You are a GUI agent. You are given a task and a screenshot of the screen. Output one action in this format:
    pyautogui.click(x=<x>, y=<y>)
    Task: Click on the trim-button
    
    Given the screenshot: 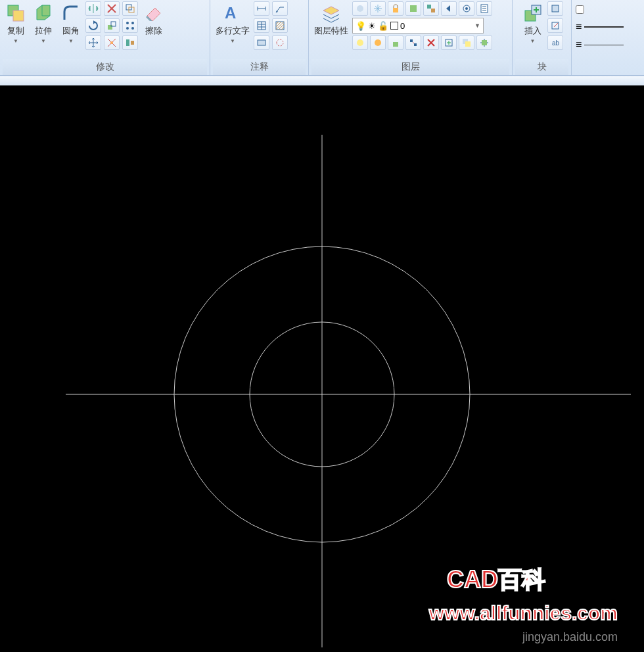 What is the action you would take?
    pyautogui.click(x=112, y=9)
    